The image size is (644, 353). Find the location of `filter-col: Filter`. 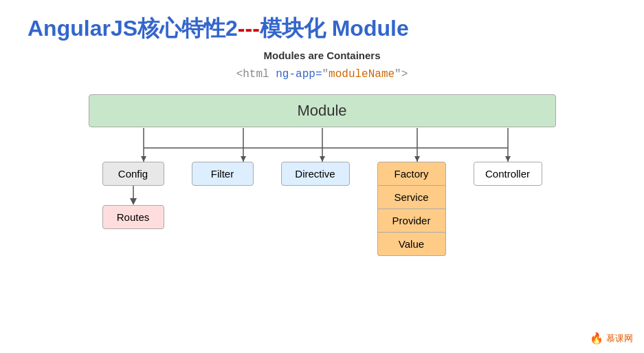

filter-col: Filter is located at coordinates (223, 173).